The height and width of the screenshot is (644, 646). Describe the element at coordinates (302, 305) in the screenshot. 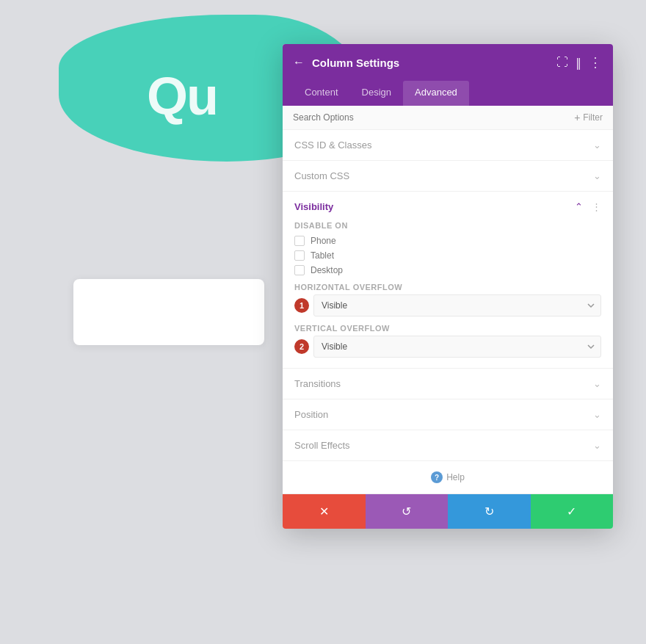

I see `badge-1: 1` at that location.